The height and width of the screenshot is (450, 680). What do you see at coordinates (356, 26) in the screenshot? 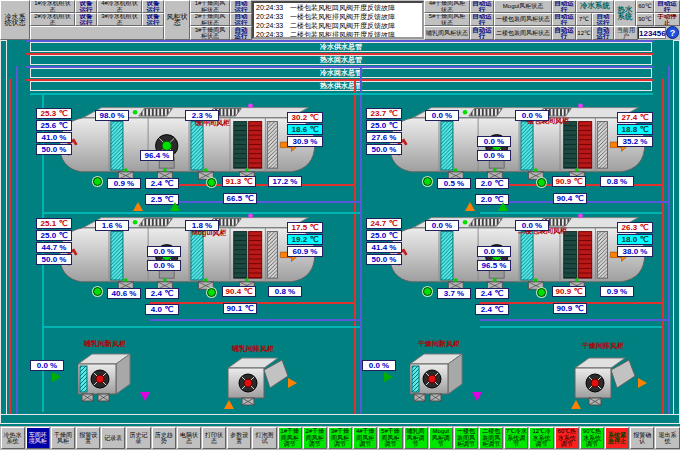
I see `alarm-text: 二楼包装风柜回风阀开度反馈故障` at bounding box center [356, 26].